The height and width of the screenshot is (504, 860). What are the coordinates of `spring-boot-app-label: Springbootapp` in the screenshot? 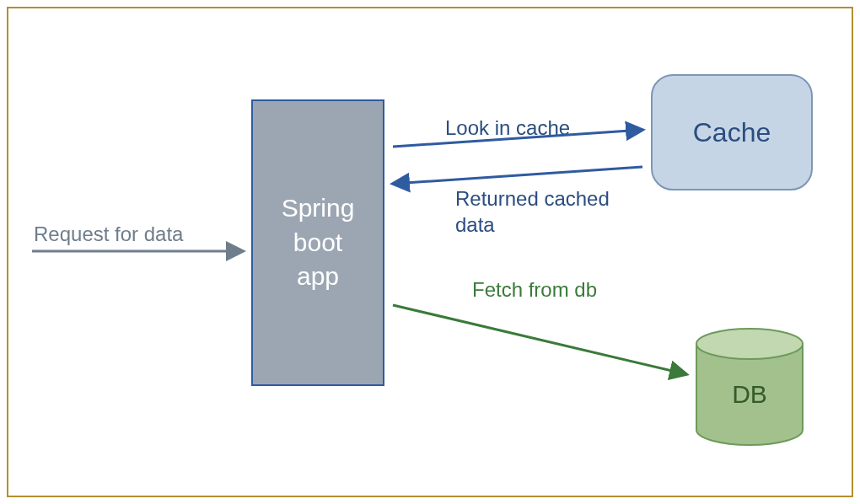 It's located at (319, 243).